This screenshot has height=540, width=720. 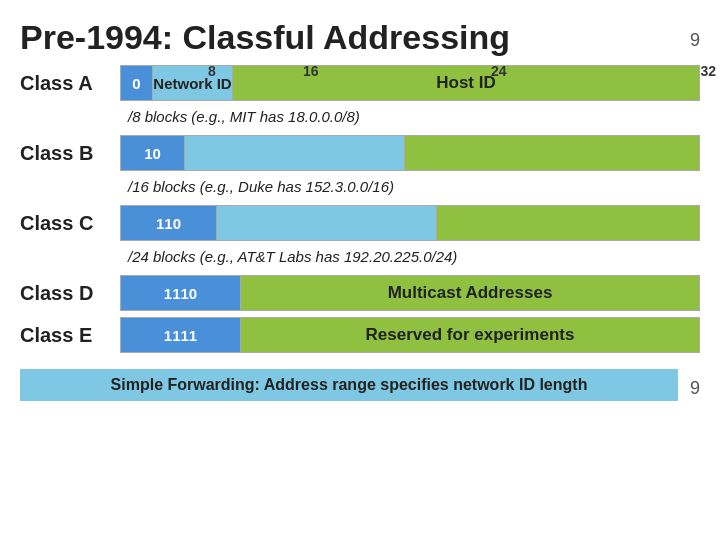 I want to click on class-e-row: Class E 1111 Reserved for experiments, so click(x=360, y=335).